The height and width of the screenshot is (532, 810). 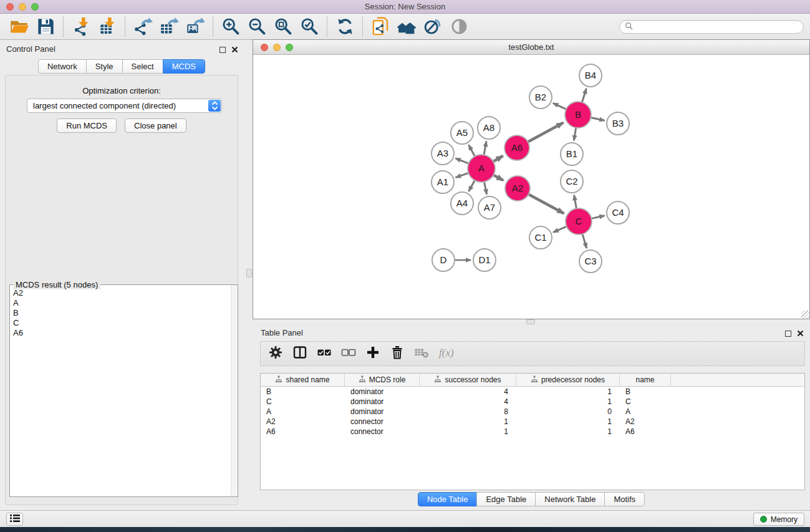 I want to click on select-all-rows-button, so click(x=324, y=354).